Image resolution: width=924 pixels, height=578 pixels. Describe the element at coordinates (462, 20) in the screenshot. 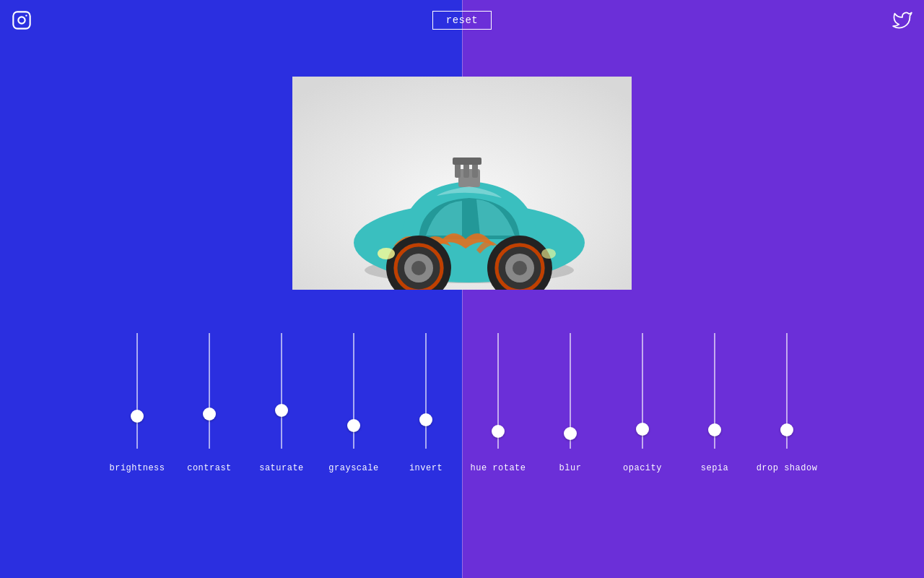

I see `header: reset` at that location.